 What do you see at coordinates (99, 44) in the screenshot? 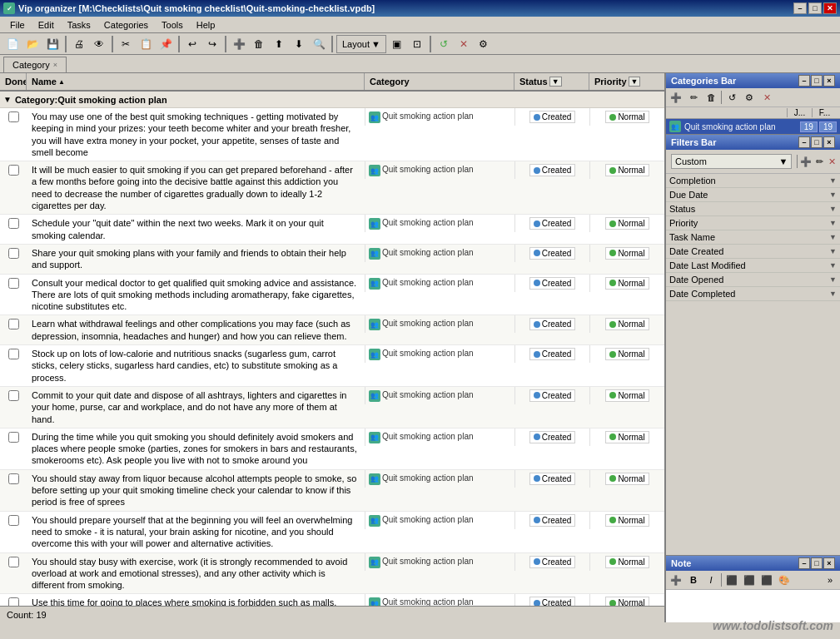
I see `preview-button: 👁` at bounding box center [99, 44].